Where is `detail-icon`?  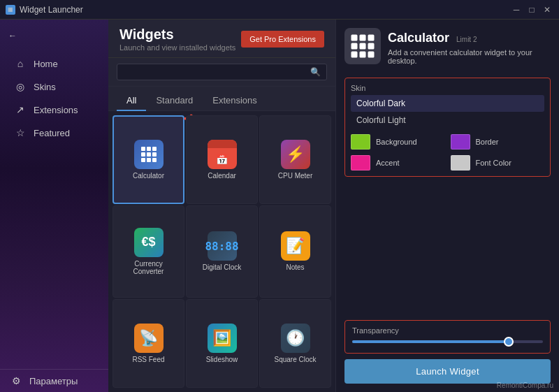 detail-icon is located at coordinates (363, 46).